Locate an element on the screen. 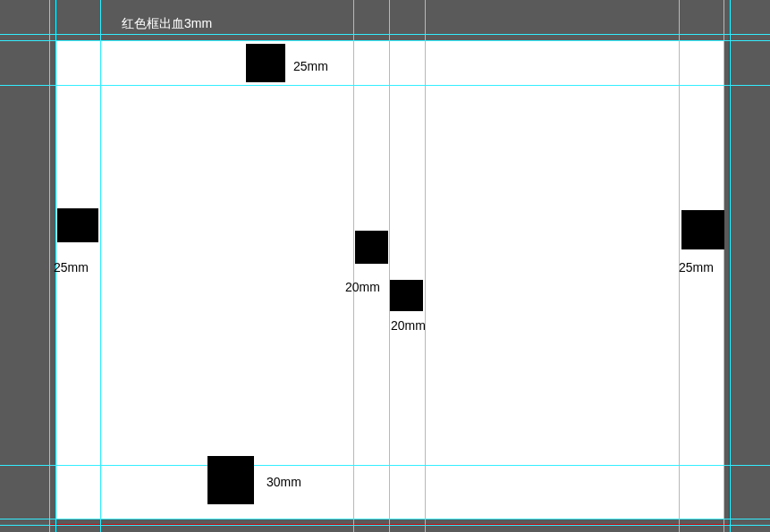 This screenshot has width=770, height=532. guide-h-page-bottom is located at coordinates (385, 519).